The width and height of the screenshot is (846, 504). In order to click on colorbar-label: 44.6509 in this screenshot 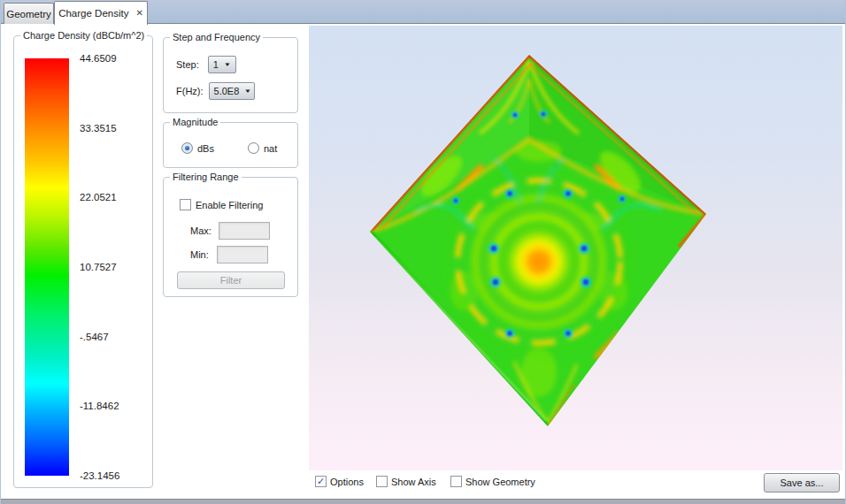, I will do `click(99, 58)`.